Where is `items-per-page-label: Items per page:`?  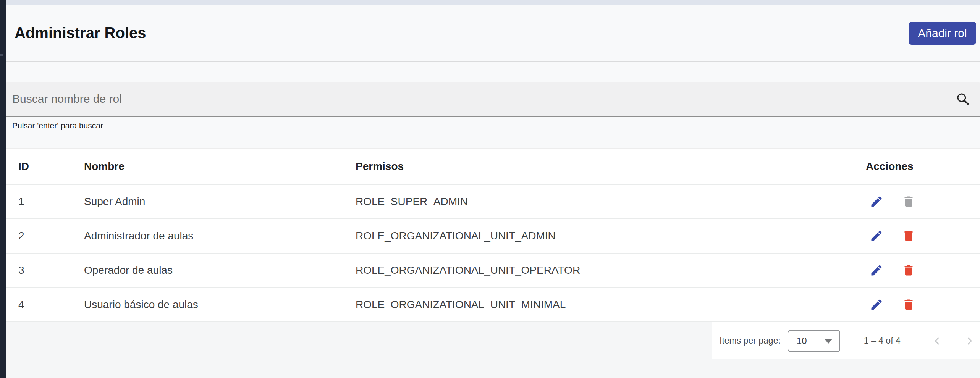 items-per-page-label: Items per page: is located at coordinates (750, 341).